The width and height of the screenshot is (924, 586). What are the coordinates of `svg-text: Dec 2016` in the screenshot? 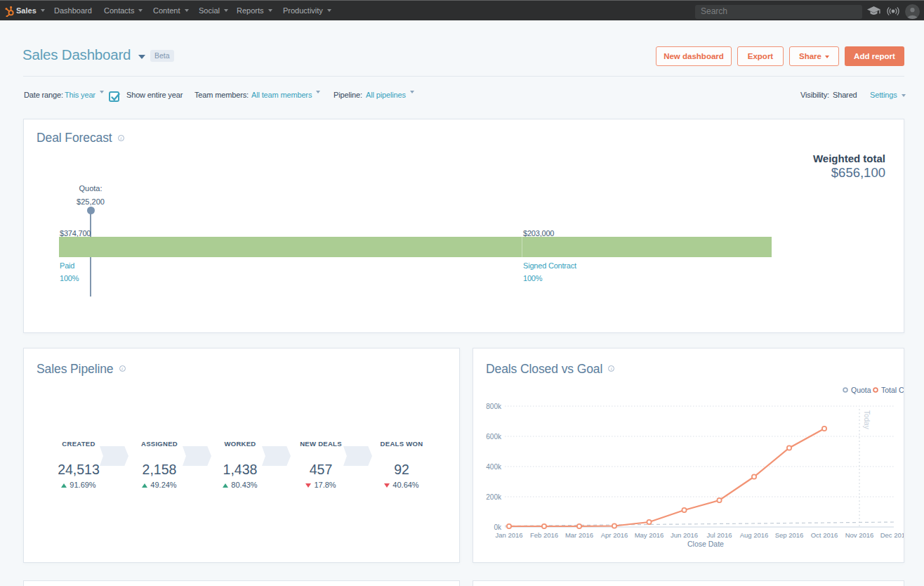 It's located at (892, 535).